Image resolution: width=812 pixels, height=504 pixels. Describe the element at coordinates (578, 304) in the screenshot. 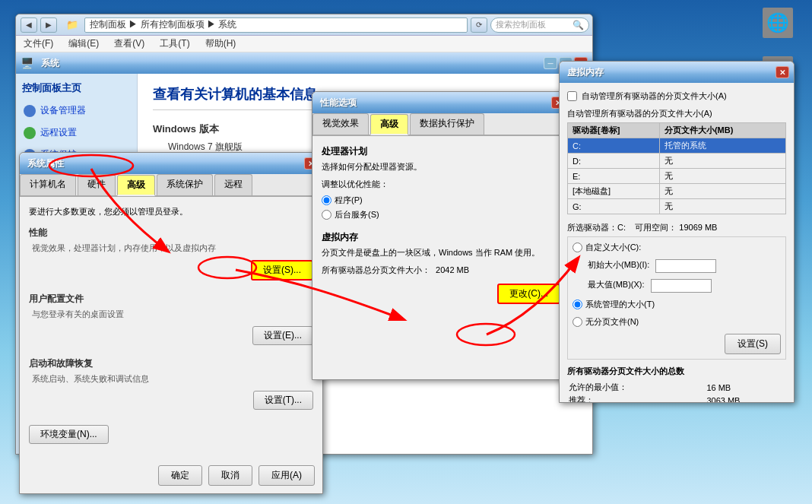

I see `sys-managed-radio` at that location.